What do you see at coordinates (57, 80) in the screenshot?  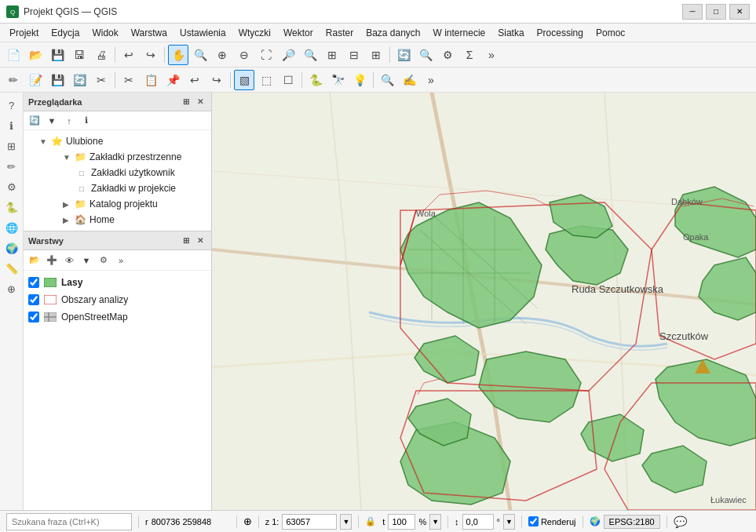 I see `save-edit-btn: 💾` at bounding box center [57, 80].